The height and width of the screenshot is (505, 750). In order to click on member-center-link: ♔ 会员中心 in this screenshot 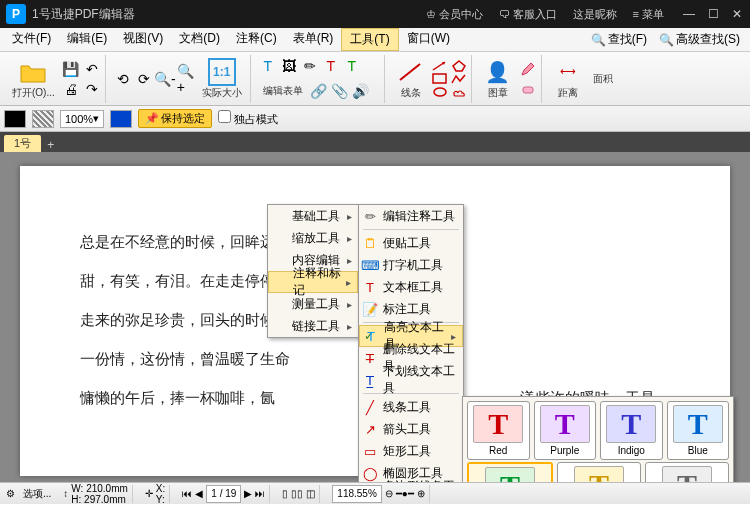, I will do `click(454, 14)`.